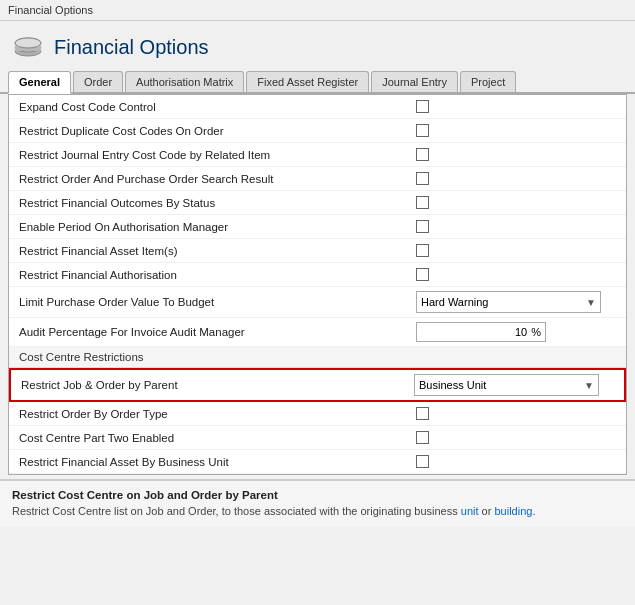 The width and height of the screenshot is (635, 605). Describe the element at coordinates (516, 226) in the screenshot. I see `control-enable-period` at that location.